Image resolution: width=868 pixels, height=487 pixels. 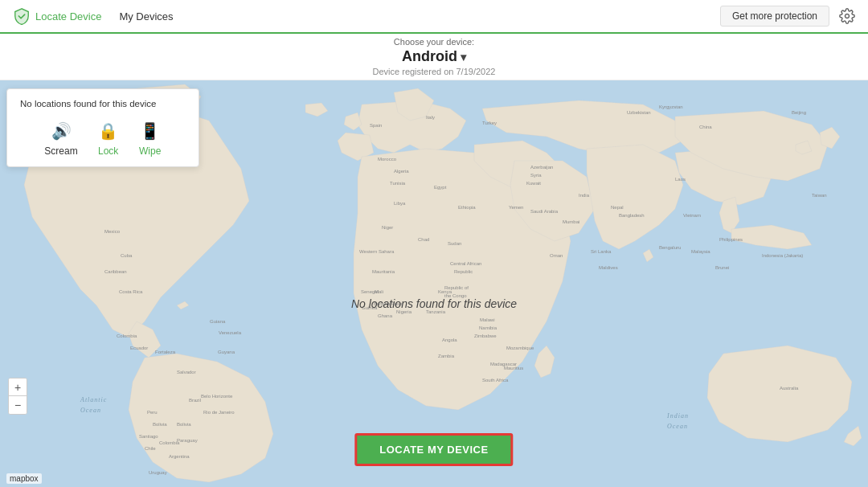 What do you see at coordinates (534, 183) in the screenshot?
I see `kuwait-label: Kuwait` at bounding box center [534, 183].